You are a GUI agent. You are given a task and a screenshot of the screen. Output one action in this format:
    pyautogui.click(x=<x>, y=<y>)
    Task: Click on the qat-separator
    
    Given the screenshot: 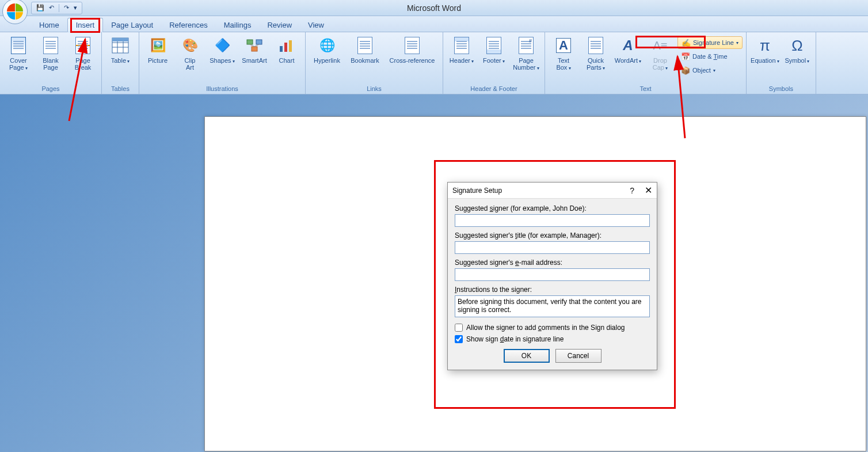 What is the action you would take?
    pyautogui.click(x=59, y=8)
    